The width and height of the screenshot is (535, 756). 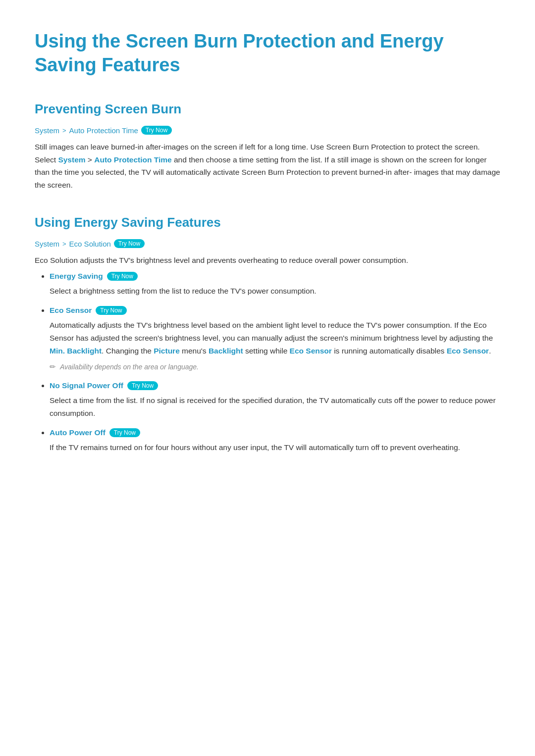 I want to click on try-now-badge-eco-solution: Try Now, so click(x=129, y=244).